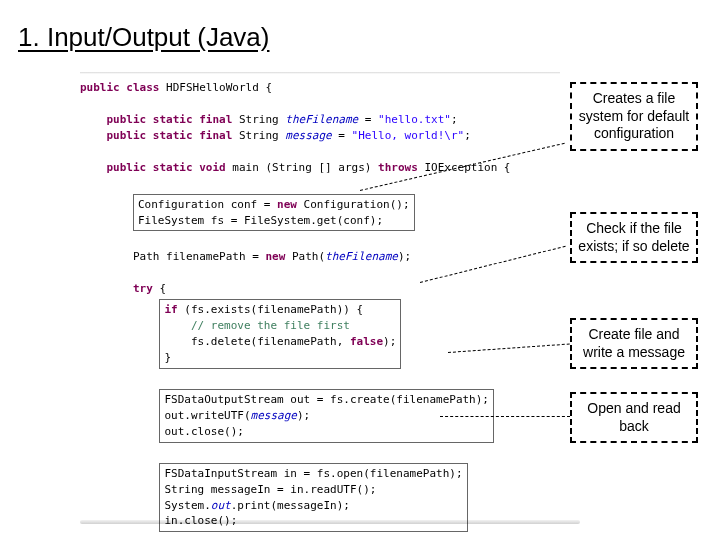 This screenshot has width=720, height=540. I want to click on type-string1: String, so click(258, 120).